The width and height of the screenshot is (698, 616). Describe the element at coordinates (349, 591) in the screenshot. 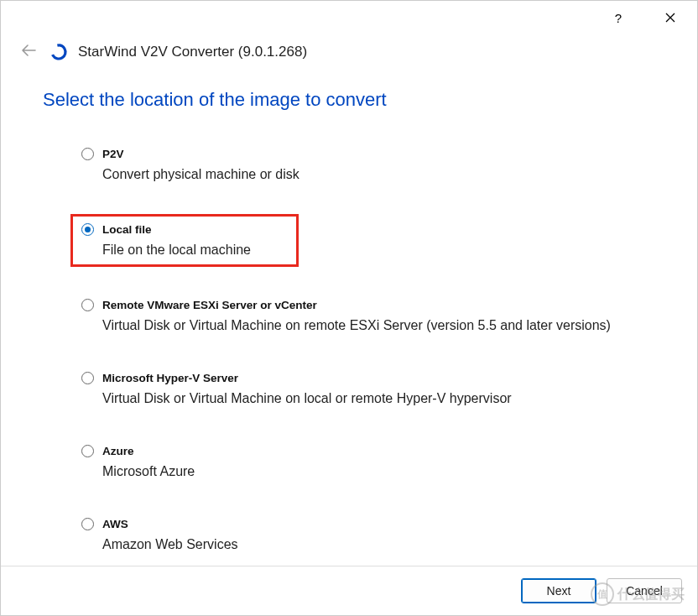

I see `footer: Next Cancel` at that location.